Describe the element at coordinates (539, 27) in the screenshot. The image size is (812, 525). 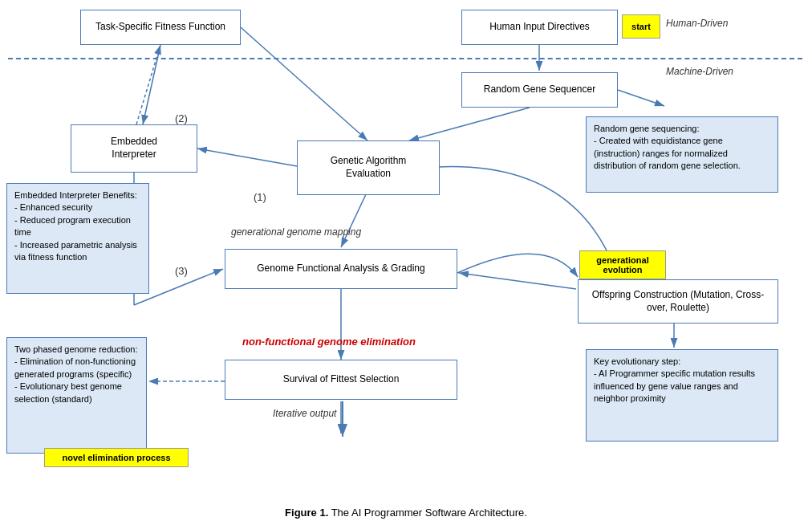
I see `human-input-label: Human Input Directives` at that location.